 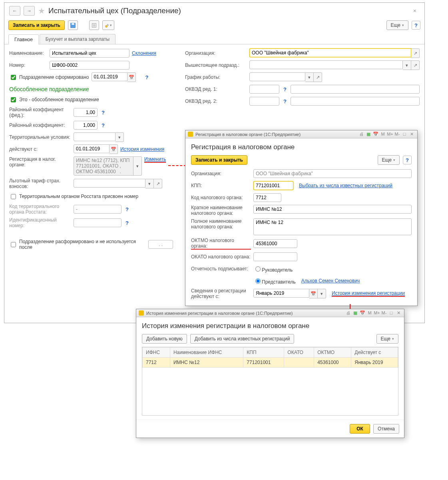 I want to click on coef-fed-label: Районный коэффициент (фед.):, so click(x=40, y=112).